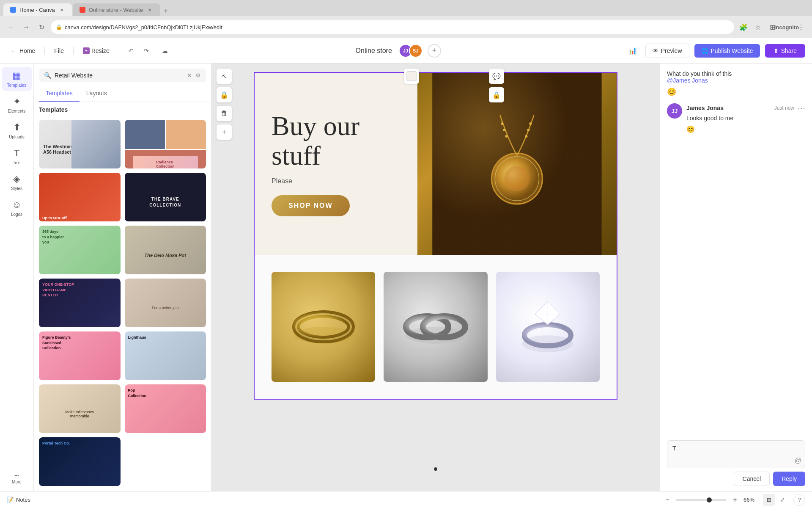 Image resolution: width=812 pixels, height=508 pixels. Describe the element at coordinates (736, 453) in the screenshot. I see `reply-input: T` at that location.